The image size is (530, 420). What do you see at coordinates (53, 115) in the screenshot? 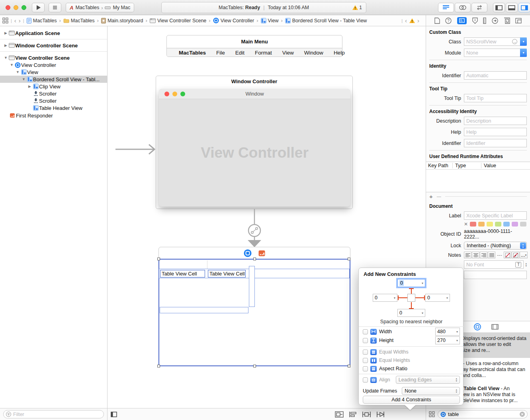
I see `outline-first-responder: First Responder` at bounding box center [53, 115].